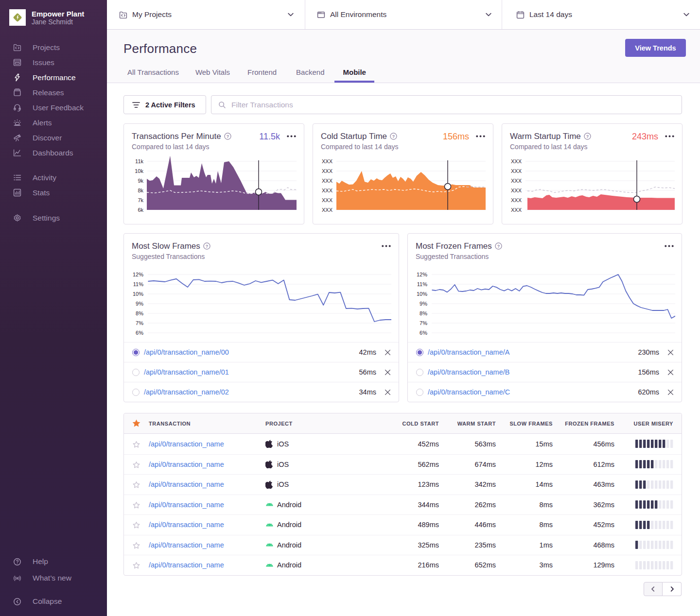  What do you see at coordinates (139, 171) in the screenshot?
I see `svg-text: 10k` at bounding box center [139, 171].